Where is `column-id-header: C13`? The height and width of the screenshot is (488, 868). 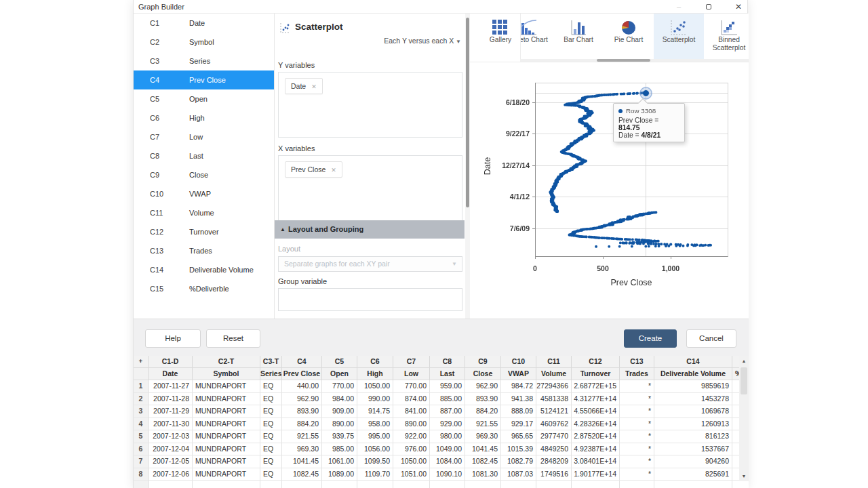 column-id-header: C13 is located at coordinates (637, 362).